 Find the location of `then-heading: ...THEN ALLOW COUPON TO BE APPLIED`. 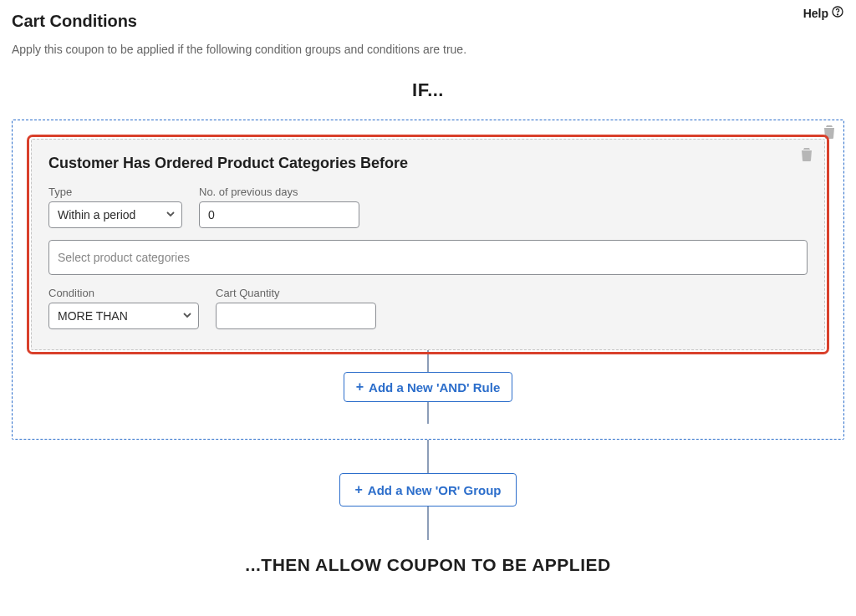

then-heading: ...THEN ALLOW COUPON TO BE APPLIED is located at coordinates (428, 565).